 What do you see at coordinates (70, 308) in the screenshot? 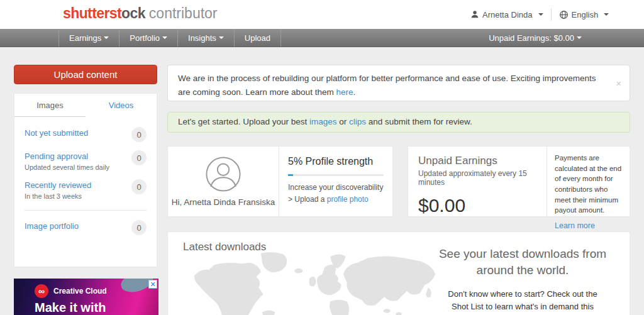
I see `ad-headline: Make it with` at bounding box center [70, 308].